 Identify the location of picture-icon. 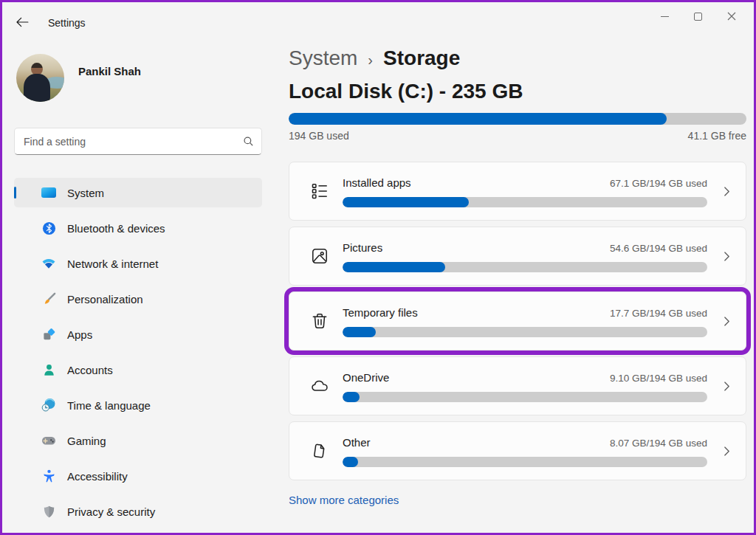
(320, 256).